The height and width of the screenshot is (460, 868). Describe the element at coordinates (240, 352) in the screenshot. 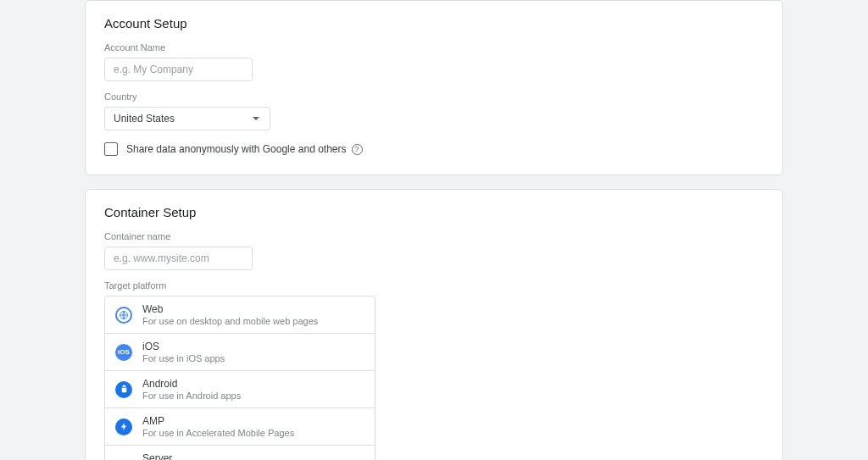

I see `platform-item-ios: iOS iOS For use in iOS apps` at that location.